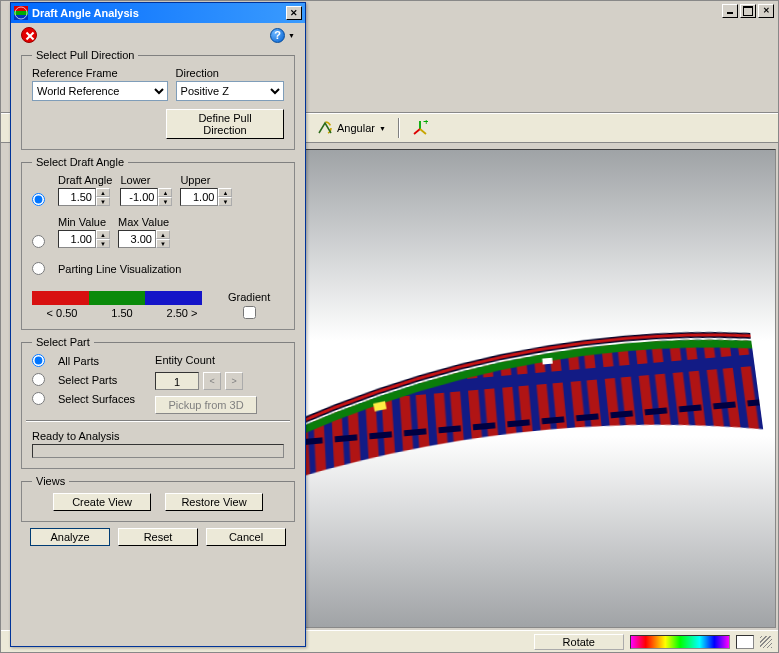  Describe the element at coordinates (77, 197) in the screenshot. I see `draft-angle-input` at that location.